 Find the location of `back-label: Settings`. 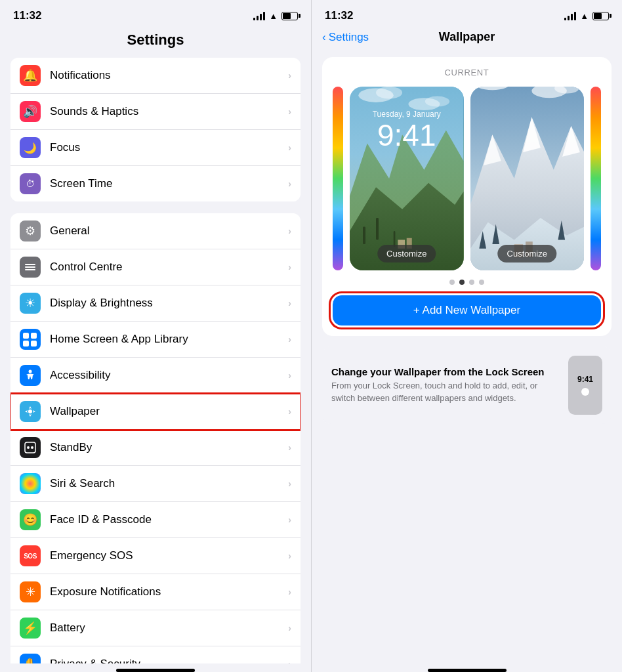

back-label: Settings is located at coordinates (349, 37).